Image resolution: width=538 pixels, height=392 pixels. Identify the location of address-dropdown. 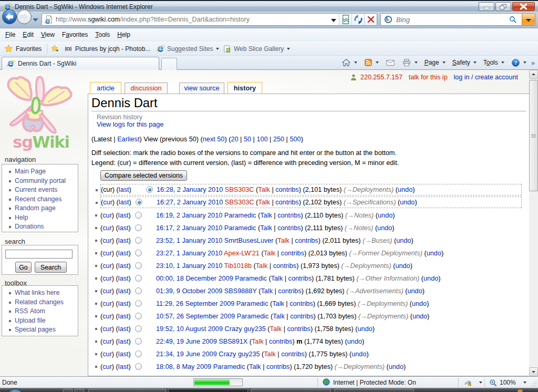
(334, 19).